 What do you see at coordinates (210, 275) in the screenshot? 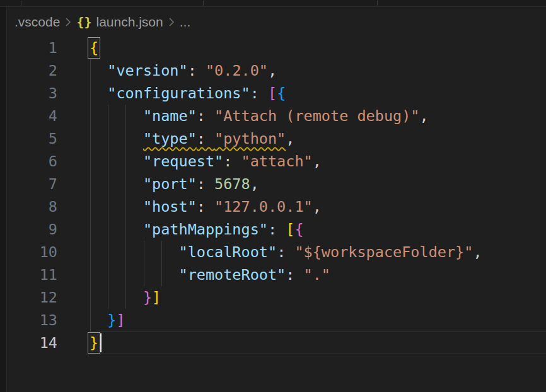
I see `code-text: "remoteRoot": "."` at bounding box center [210, 275].